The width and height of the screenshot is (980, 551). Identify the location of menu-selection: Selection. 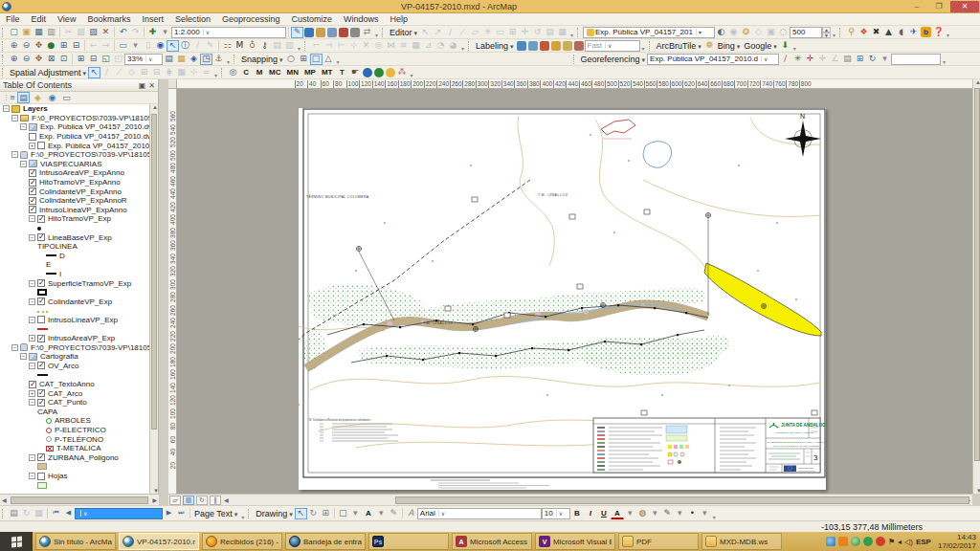
(193, 19).